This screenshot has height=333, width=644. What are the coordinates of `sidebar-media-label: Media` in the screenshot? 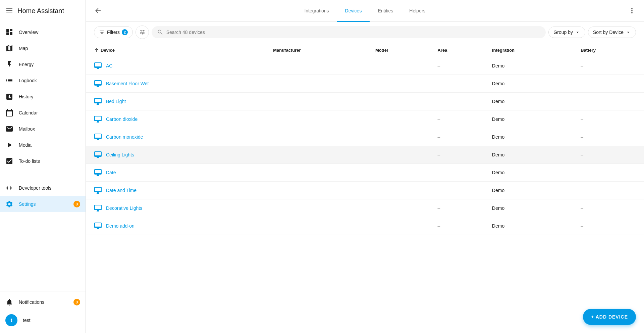 It's located at (25, 145).